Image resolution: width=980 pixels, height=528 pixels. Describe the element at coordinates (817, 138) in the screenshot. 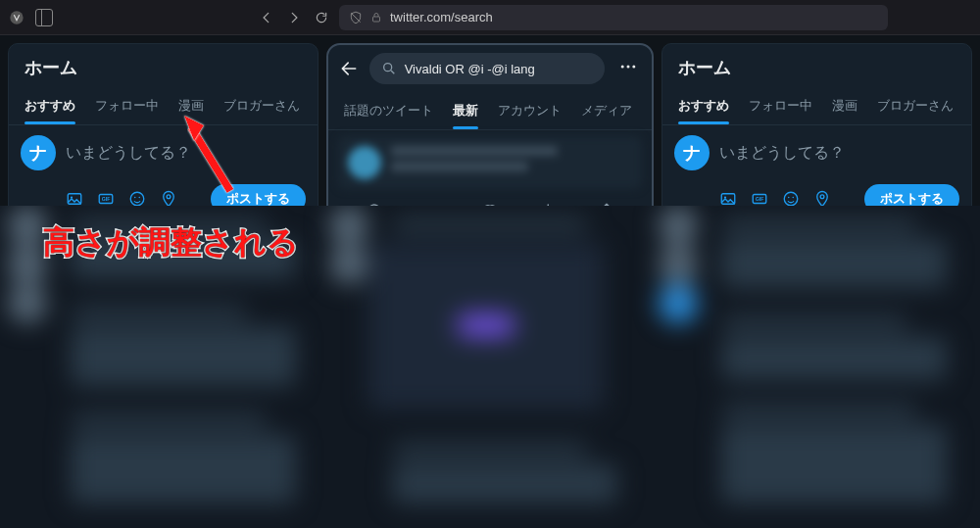

I see `home-panel-right: ホーム おすすめ フォロー中 漫画 ブロガーさん ナ いまどうしてる？ GIF …` at that location.